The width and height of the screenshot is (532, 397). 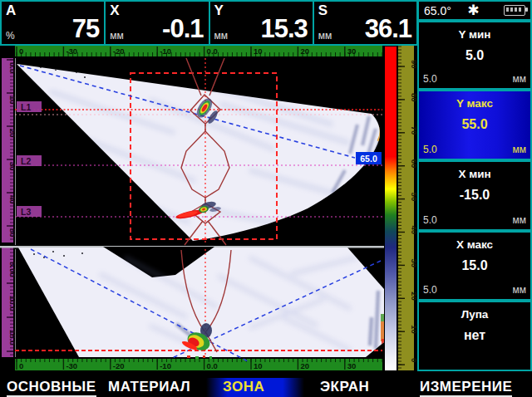 What do you see at coordinates (475, 56) in the screenshot?
I see `param-value: 5.0` at bounding box center [475, 56].